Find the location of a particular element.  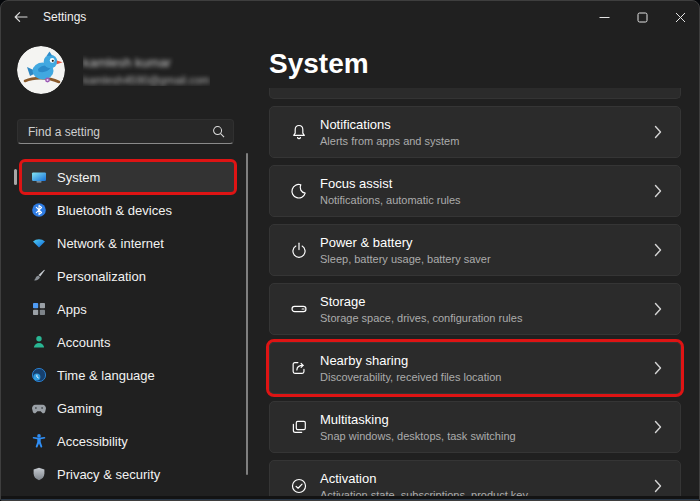

partial-card-above is located at coordinates (475, 94).